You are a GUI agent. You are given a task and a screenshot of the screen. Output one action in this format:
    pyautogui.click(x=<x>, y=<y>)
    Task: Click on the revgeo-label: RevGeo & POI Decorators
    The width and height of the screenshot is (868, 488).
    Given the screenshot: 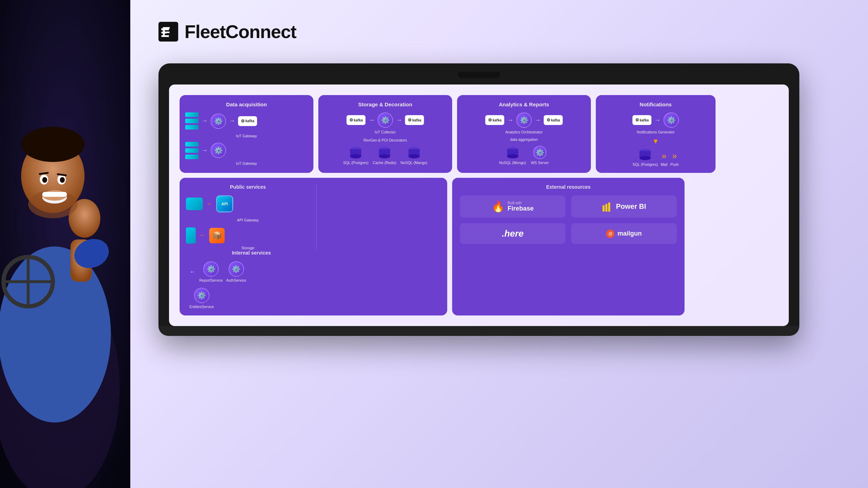 What is the action you would take?
    pyautogui.click(x=385, y=140)
    